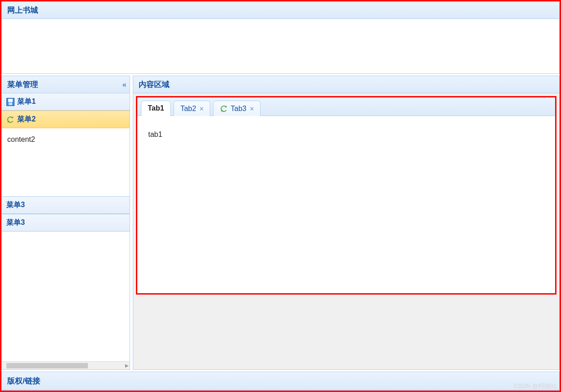  Describe the element at coordinates (346, 107) in the screenshot. I see `tabs-header: Tab1 Tab2 × Tab3 ×` at that location.